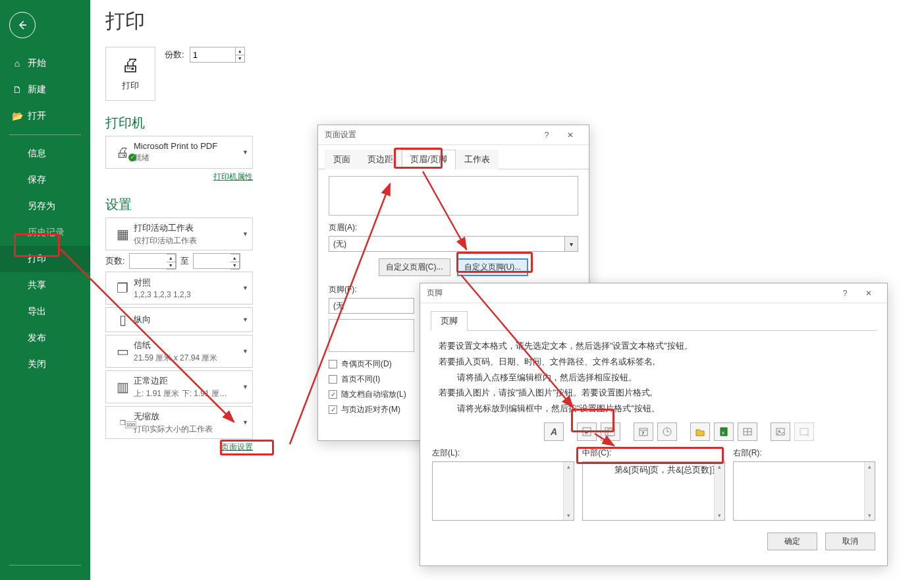 The width and height of the screenshot is (924, 580). Describe the element at coordinates (45, 134) in the screenshot. I see `nav-separator` at that location.